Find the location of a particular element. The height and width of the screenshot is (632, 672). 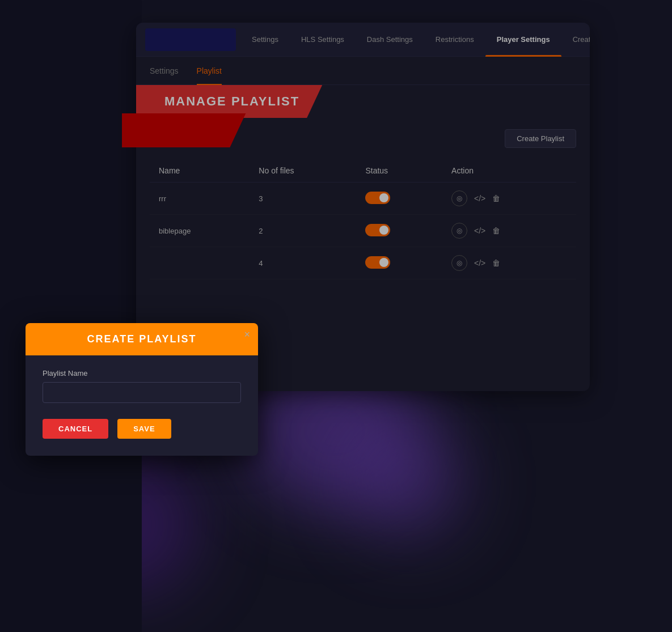

save-button: SAVE is located at coordinates (144, 429).